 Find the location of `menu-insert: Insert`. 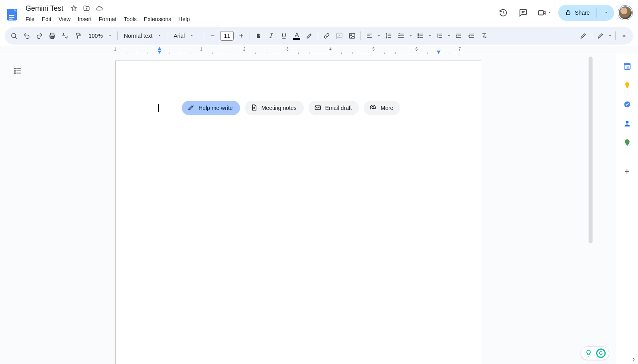

menu-insert: Insert is located at coordinates (85, 19).